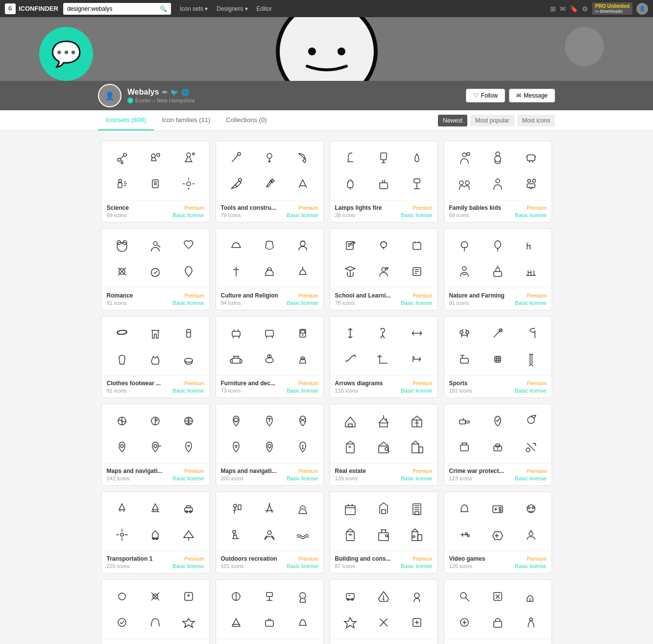 This screenshot has height=644, width=653. Describe the element at coordinates (359, 208) in the screenshot. I see `card-title: Lamps lights fire` at that location.